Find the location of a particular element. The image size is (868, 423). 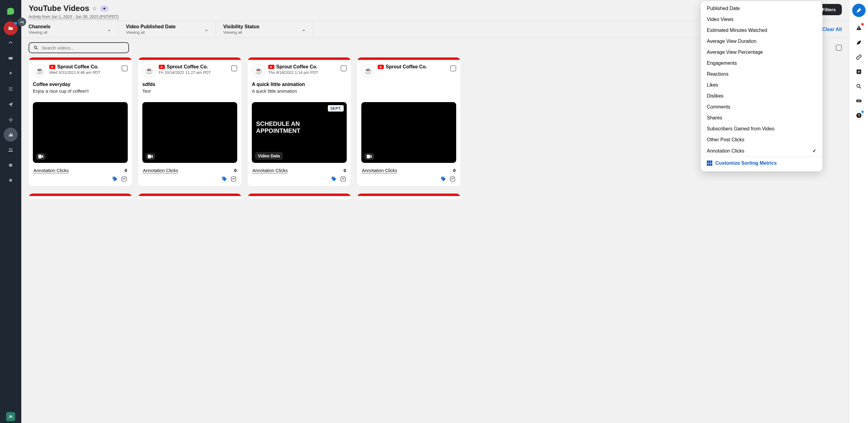

sort-option: Comments is located at coordinates (762, 107).